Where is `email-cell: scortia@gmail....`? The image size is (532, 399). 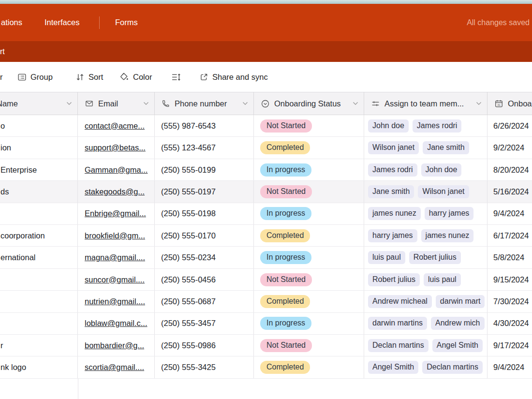
email-cell: scortia@gmail.... is located at coordinates (116, 367).